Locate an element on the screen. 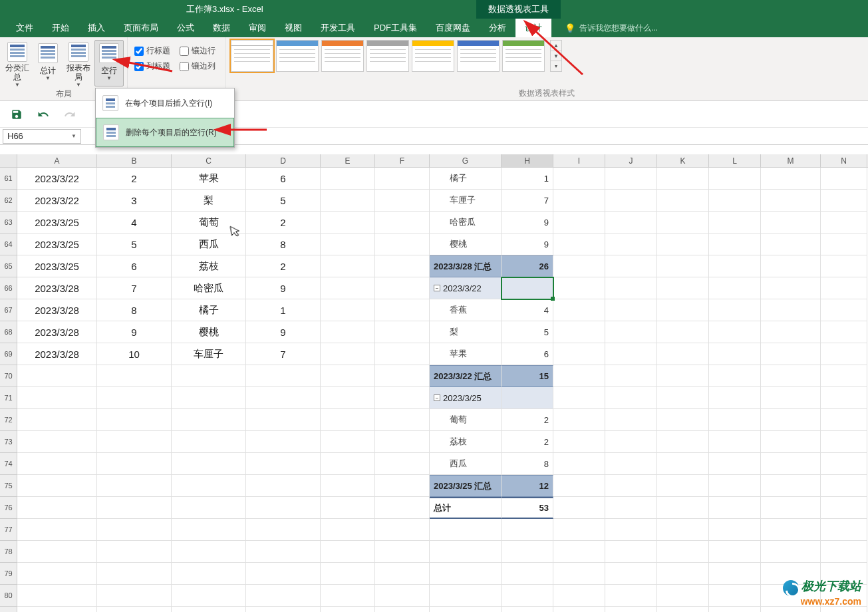  banded-rows-checkbox: 镶边行 is located at coordinates (198, 51).